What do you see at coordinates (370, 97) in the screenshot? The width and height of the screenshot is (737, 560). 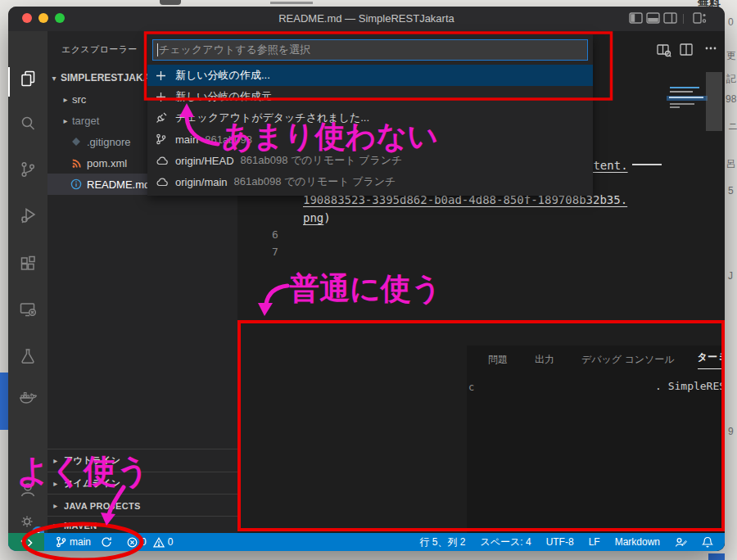 I see `quickpick-item-create-branch-from: 新しい分岐の作成元...` at bounding box center [370, 97].